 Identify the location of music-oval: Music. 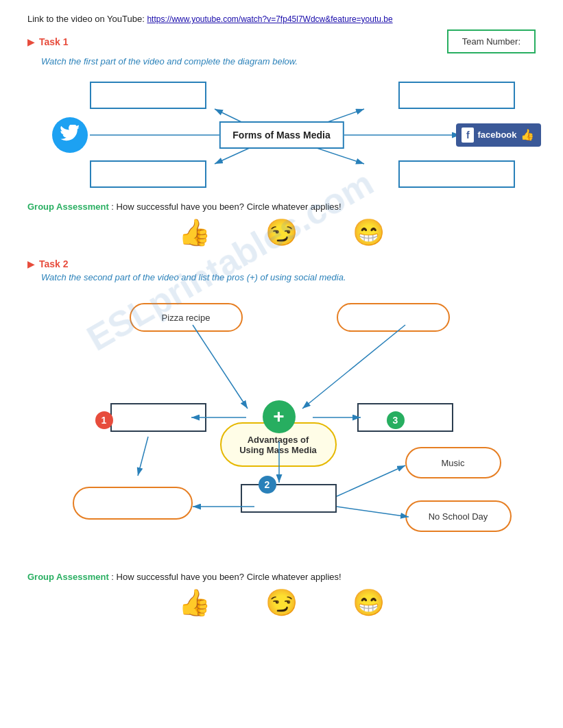
(453, 463).